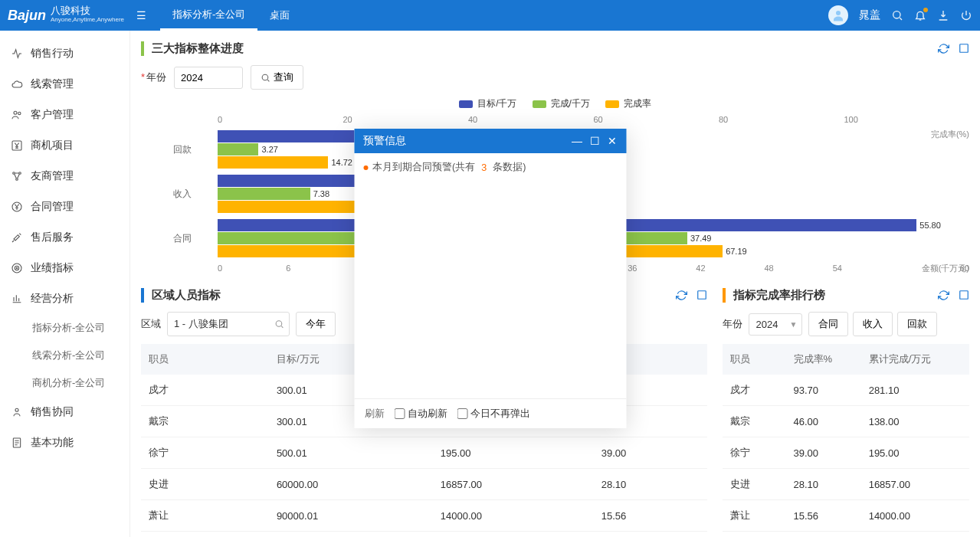 Image resolution: width=980 pixels, height=537 pixels. What do you see at coordinates (17, 443) in the screenshot?
I see `doc-icon` at bounding box center [17, 443].